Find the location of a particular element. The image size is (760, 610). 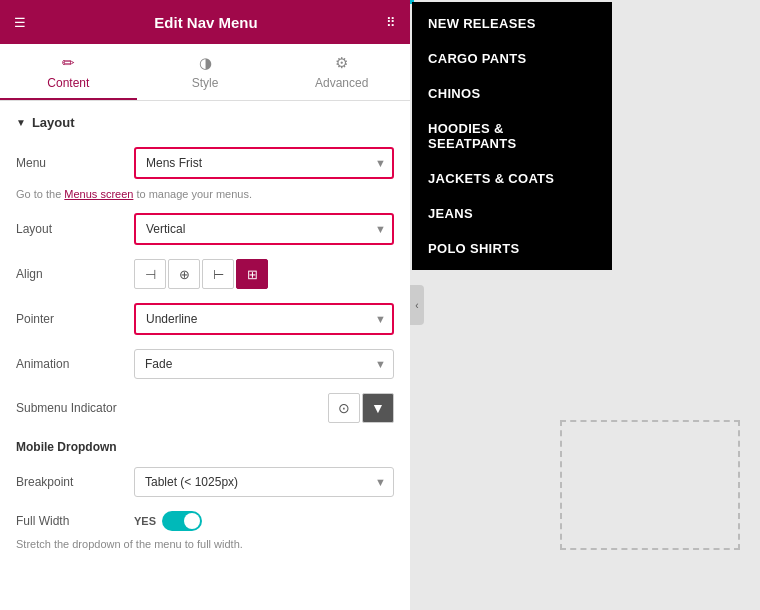

menu-select: Mens Frist is located at coordinates (264, 163).